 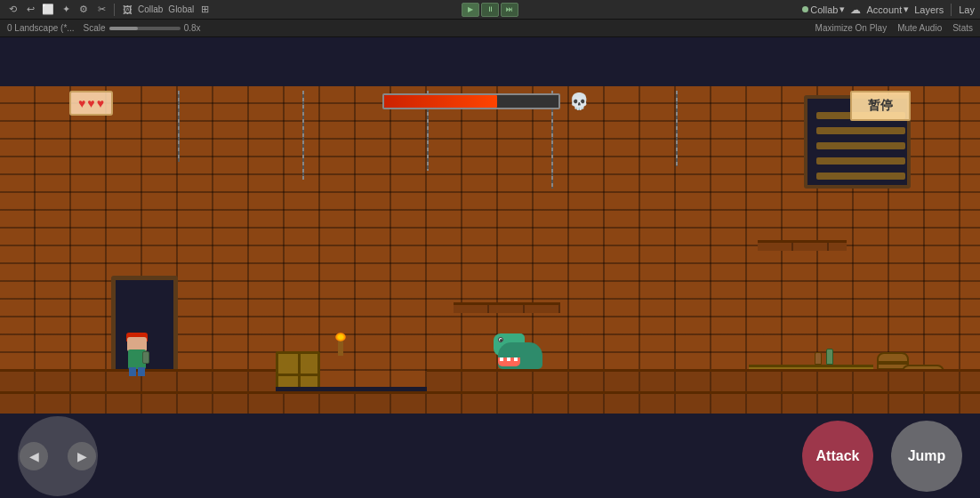 What do you see at coordinates (91, 103) in the screenshot?
I see `hud-hearts: ♥ ♥ ♥` at bounding box center [91, 103].